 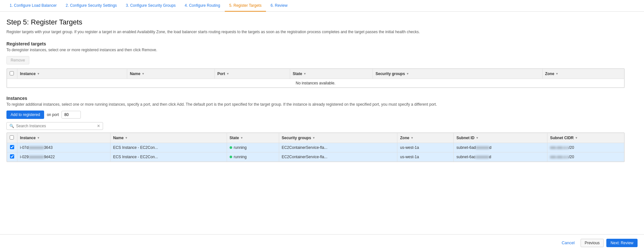 What do you see at coordinates (316, 78) in the screenshot?
I see `registered-targets-table: Instance▼ Name▼ Port▼ State▼ Security gr` at bounding box center [316, 78].